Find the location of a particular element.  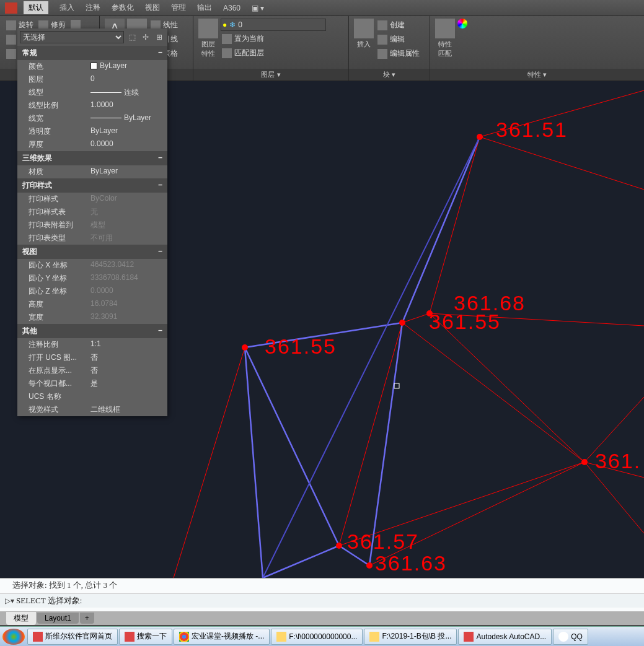

matchlayer-button: 匹配图层 is located at coordinates (282, 53).